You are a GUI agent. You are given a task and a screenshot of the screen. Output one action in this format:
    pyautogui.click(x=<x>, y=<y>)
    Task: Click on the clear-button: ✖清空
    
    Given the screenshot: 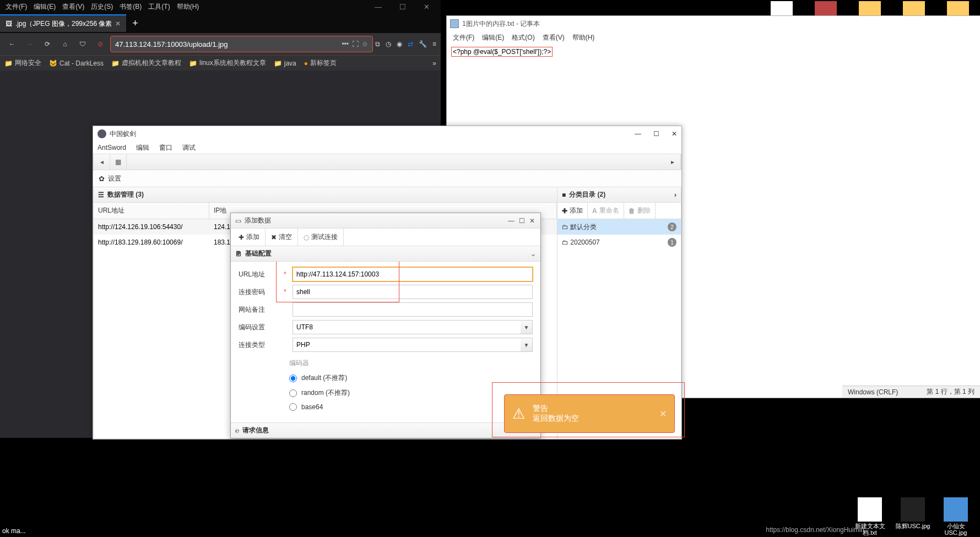 What is the action you would take?
    pyautogui.click(x=282, y=237)
    